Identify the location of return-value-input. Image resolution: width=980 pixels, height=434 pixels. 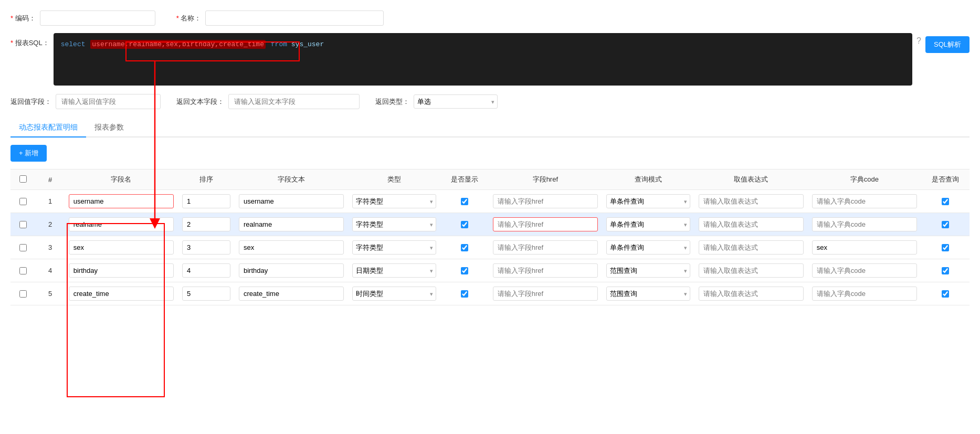
(108, 102).